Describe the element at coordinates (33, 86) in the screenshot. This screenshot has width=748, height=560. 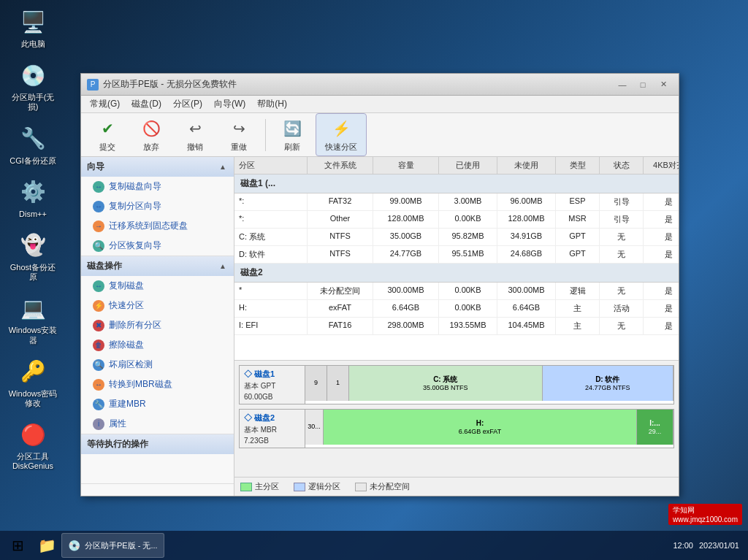
I see `desktop-icon-partition-assistant: 💿 分区助手(无损)` at that location.